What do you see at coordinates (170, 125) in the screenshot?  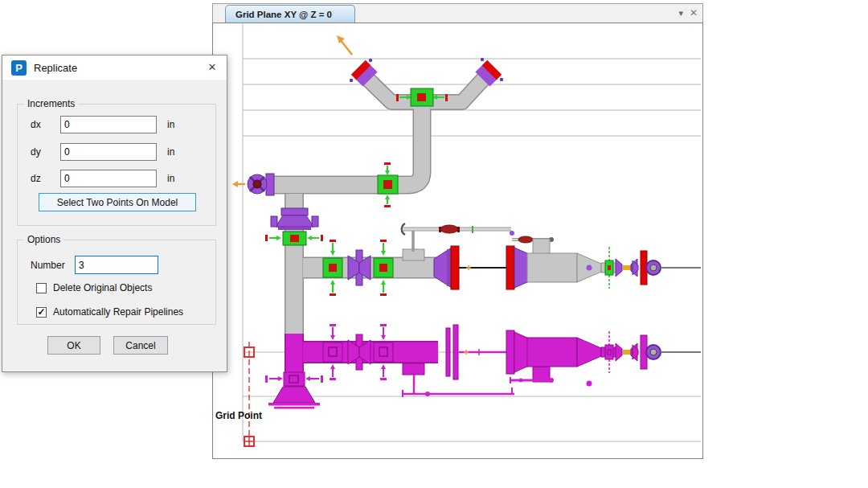 I see `dx-unit: in` at bounding box center [170, 125].